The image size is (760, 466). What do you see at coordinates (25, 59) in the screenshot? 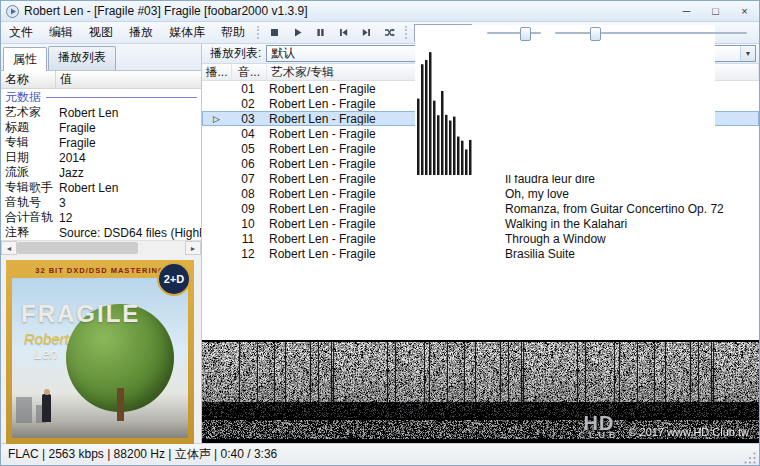
I see `tab-properties: 属性` at bounding box center [25, 59].